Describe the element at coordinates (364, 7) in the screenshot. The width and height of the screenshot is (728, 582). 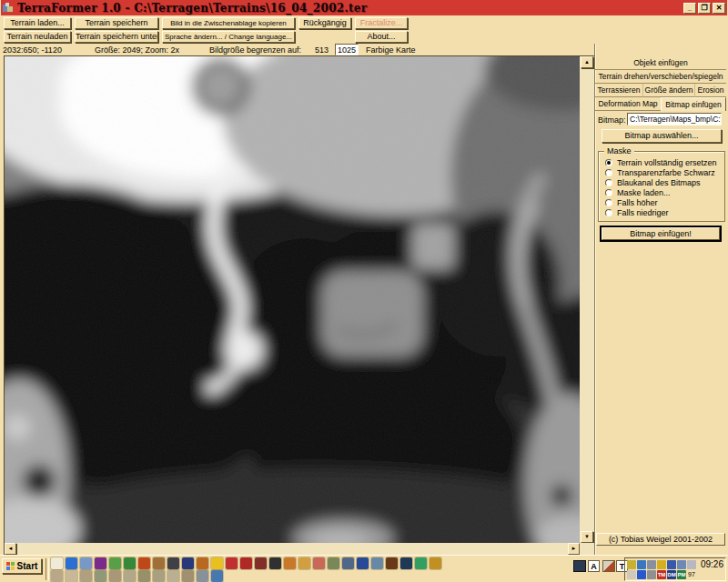
I see `title-bar: TerraFormer 1.0 - C:\Terragen\Terrains\1…` at that location.